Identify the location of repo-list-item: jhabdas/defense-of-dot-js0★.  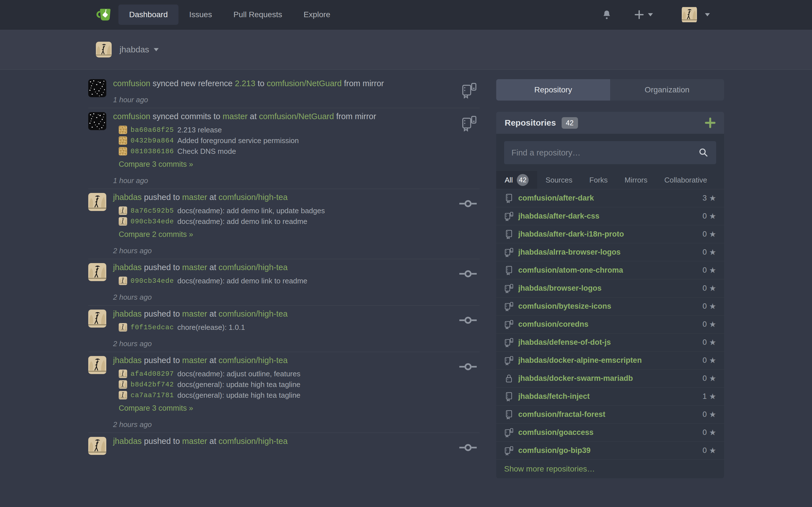
(610, 343).